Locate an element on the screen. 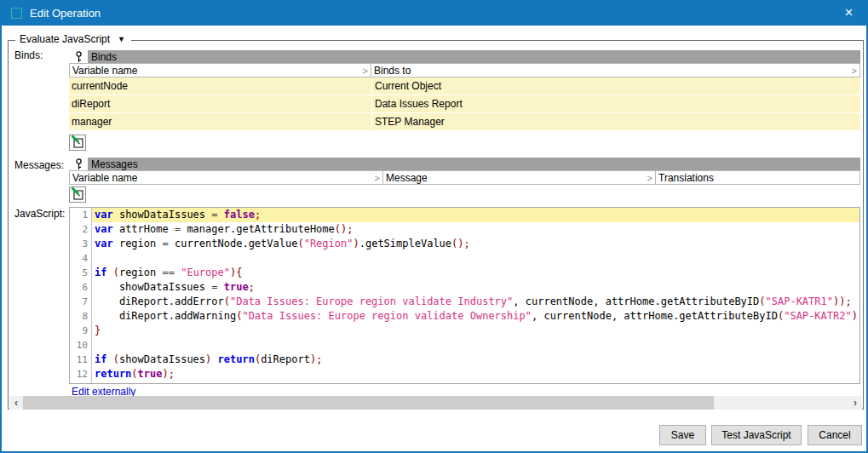 This screenshot has width=868, height=453. messages-column-message: Message > is located at coordinates (520, 177).